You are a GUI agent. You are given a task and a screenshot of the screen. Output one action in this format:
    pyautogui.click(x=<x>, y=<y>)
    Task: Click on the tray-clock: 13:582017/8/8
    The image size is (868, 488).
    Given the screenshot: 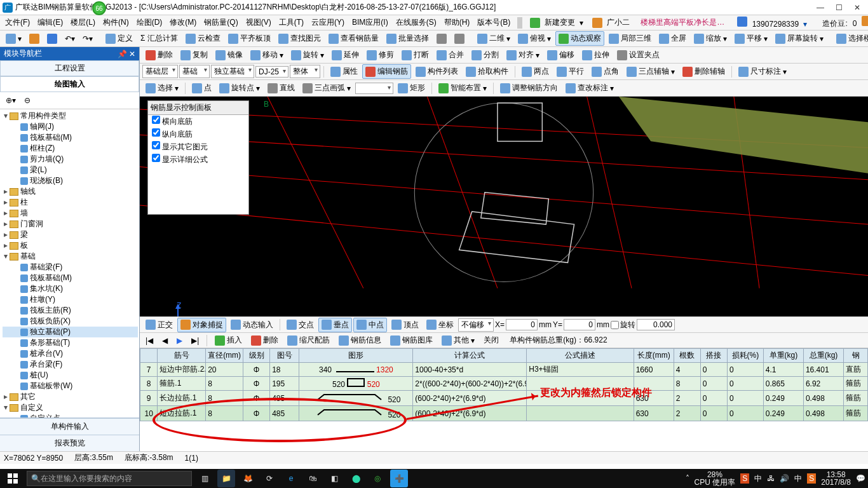 What is the action you would take?
    pyautogui.click(x=836, y=478)
    